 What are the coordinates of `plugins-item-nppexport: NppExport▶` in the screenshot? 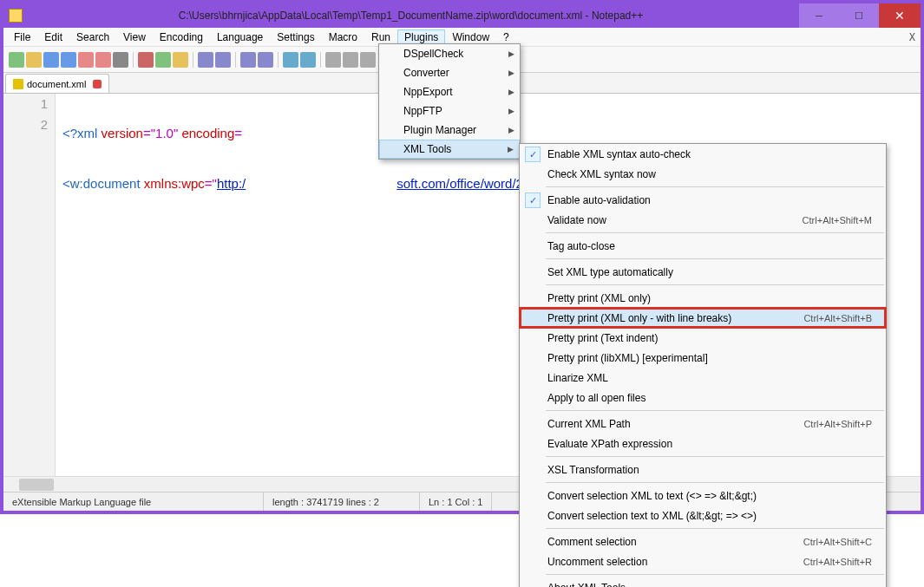 It's located at (449, 92).